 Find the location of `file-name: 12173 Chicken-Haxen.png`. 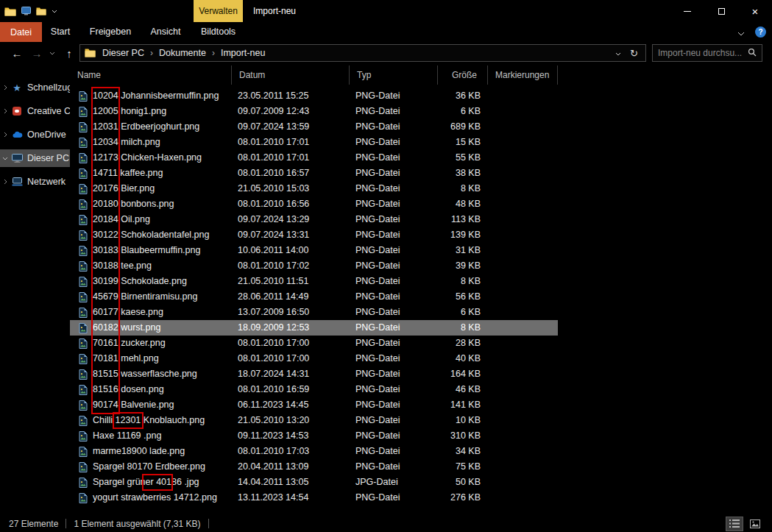

file-name: 12173 Chicken-Haxen.png is located at coordinates (147, 157).